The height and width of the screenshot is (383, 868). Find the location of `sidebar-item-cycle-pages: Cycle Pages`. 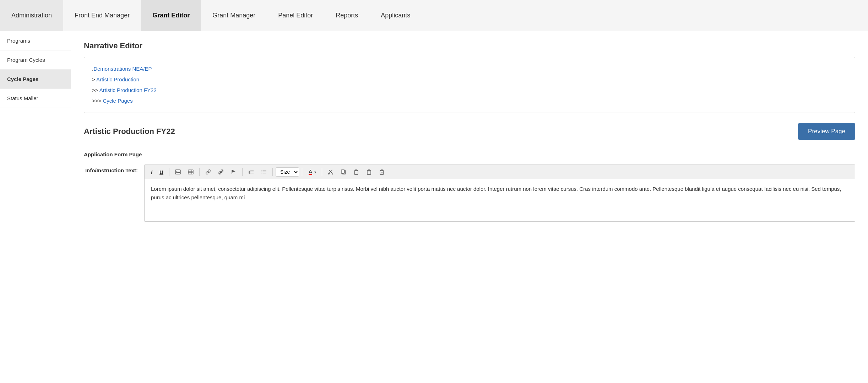

sidebar-item-cycle-pages: Cycle Pages is located at coordinates (36, 79).